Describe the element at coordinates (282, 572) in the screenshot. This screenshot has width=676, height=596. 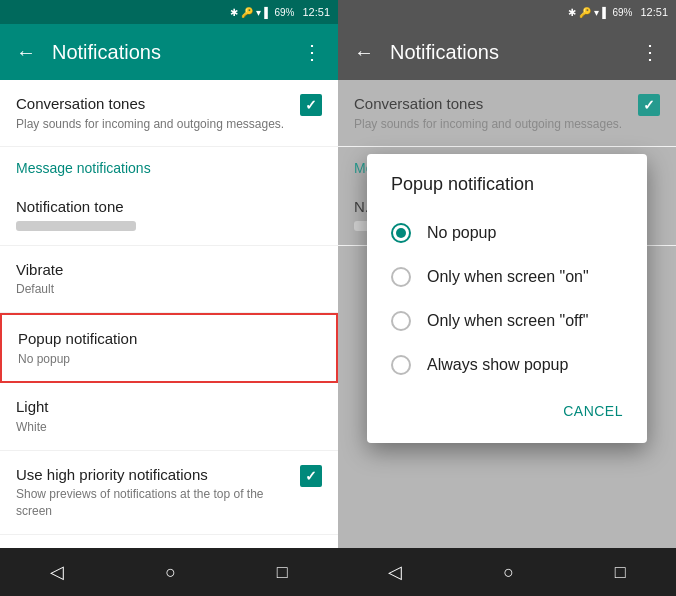
I see `recent-nav-btn-left: □` at that location.